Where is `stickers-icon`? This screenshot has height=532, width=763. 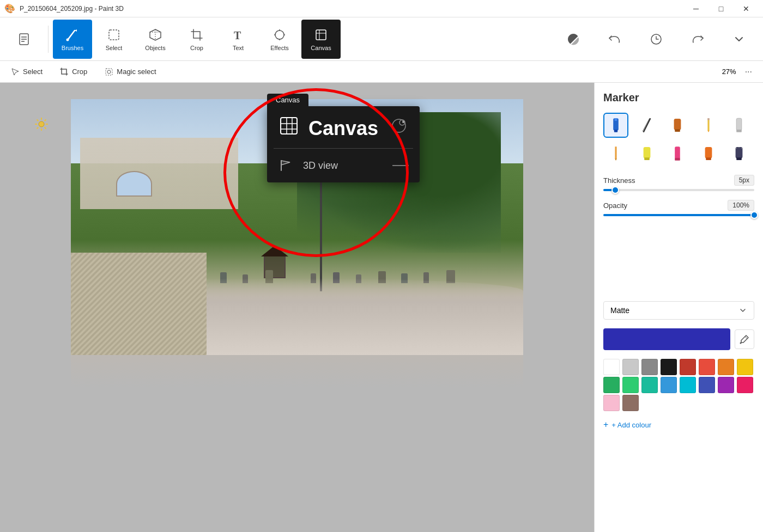 stickers-icon is located at coordinates (573, 39).